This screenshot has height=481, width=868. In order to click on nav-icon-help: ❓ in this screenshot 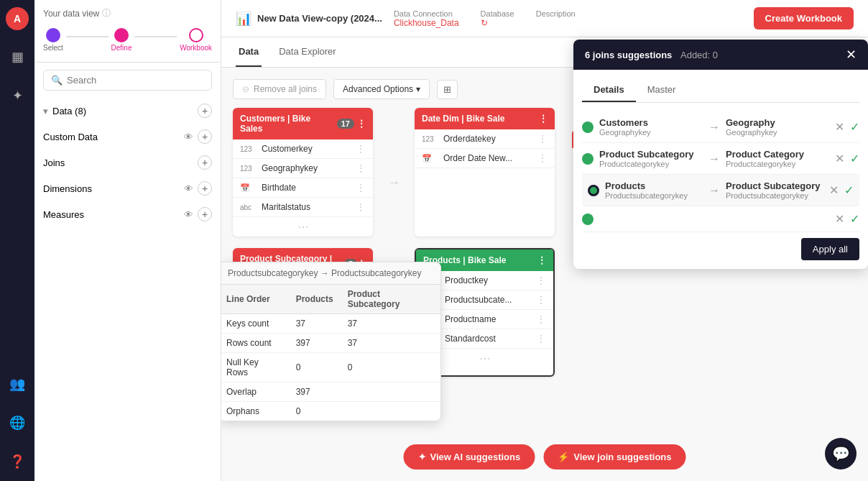, I will do `click(17, 462)`.